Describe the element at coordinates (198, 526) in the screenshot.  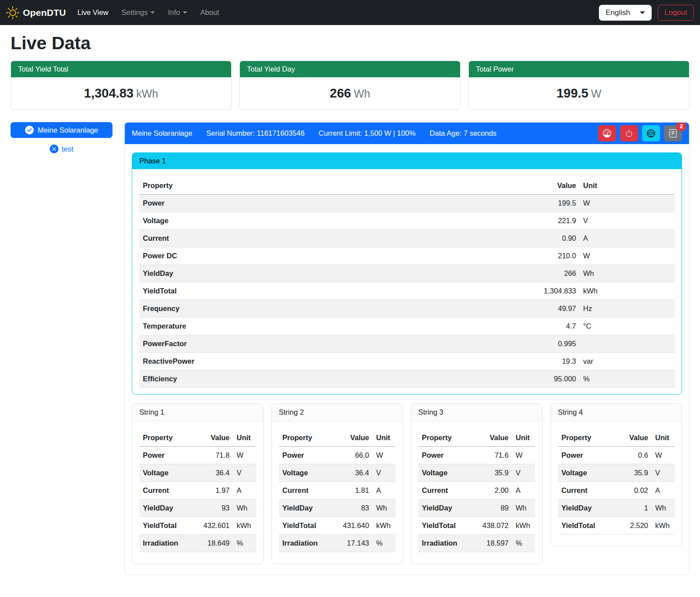
I see `table-row: YieldTotal432.601kWh` at that location.